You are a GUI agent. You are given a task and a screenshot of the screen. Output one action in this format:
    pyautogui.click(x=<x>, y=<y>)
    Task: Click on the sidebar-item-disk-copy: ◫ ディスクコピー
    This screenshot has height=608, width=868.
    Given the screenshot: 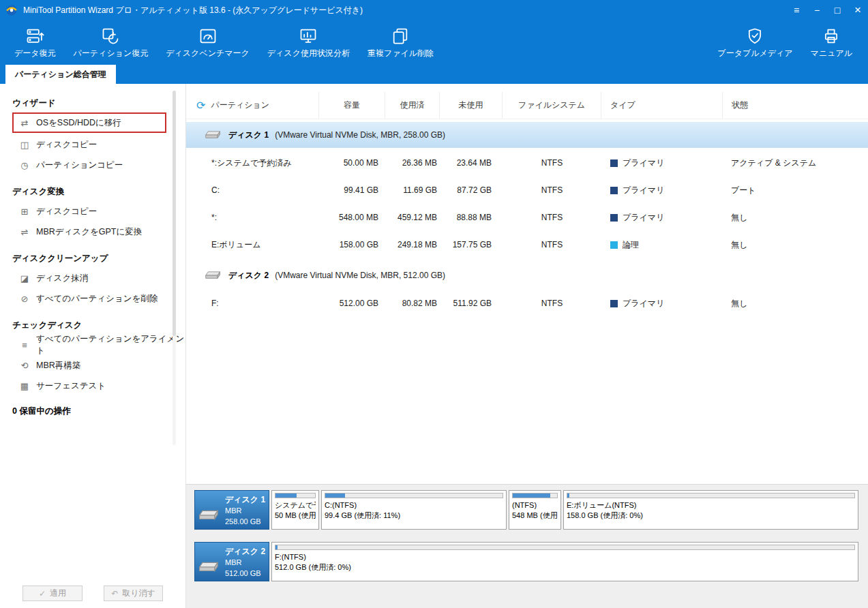 What is the action you would take?
    pyautogui.click(x=93, y=145)
    